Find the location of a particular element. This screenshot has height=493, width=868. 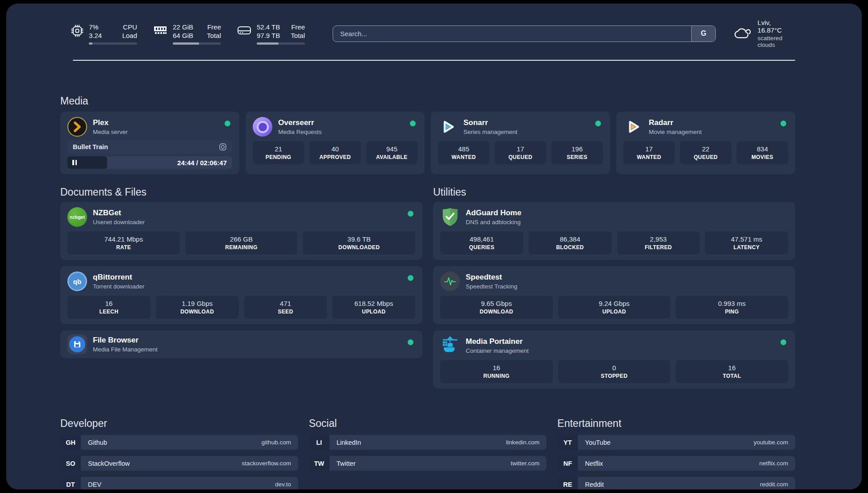

link-name: StackOverflow is located at coordinates (109, 464).